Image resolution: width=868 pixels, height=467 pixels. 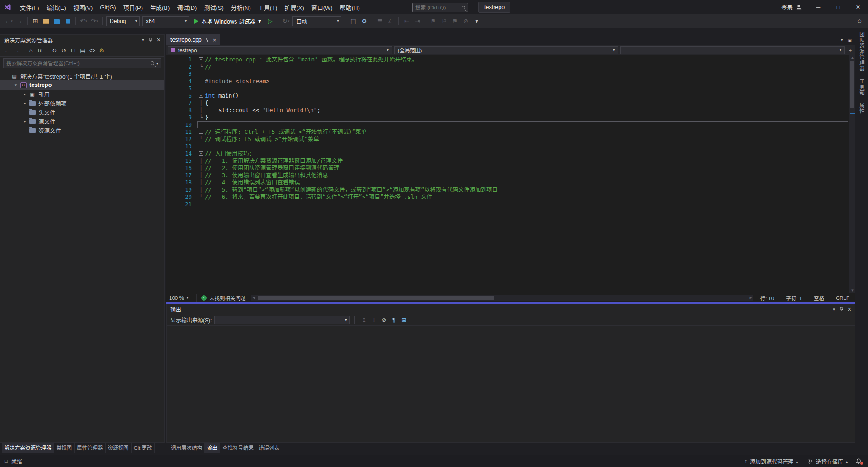 I want to click on menu-Git(G): Git(G), so click(x=108, y=7).